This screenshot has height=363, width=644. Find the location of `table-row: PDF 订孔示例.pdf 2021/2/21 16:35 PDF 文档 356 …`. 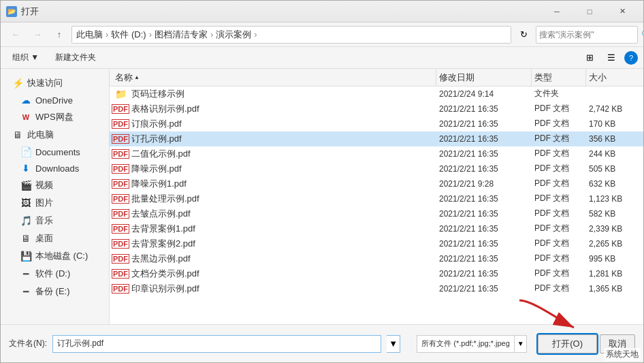

table-row: PDF 订孔示例.pdf 2021/2/21 16:35 PDF 文档 356 … is located at coordinates (376, 139).